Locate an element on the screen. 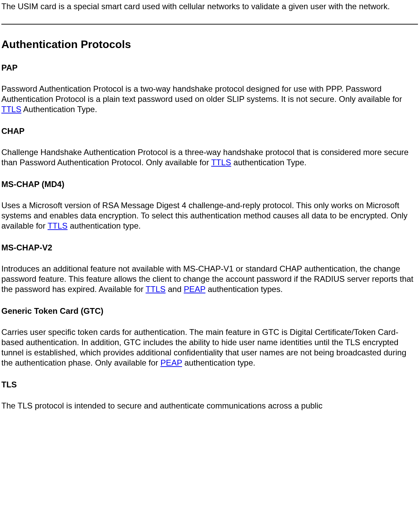 This screenshot has height=508, width=420. text-chap-2: authentication Type. is located at coordinates (269, 162).